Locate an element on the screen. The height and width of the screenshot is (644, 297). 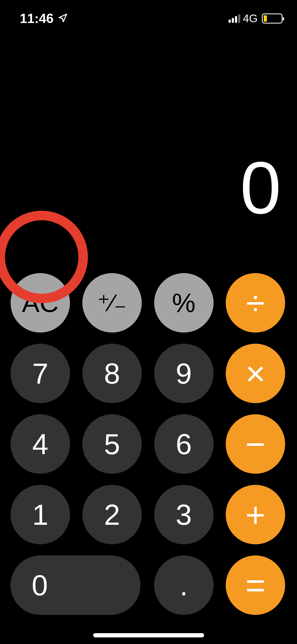
decimal-button: . is located at coordinates (184, 585).